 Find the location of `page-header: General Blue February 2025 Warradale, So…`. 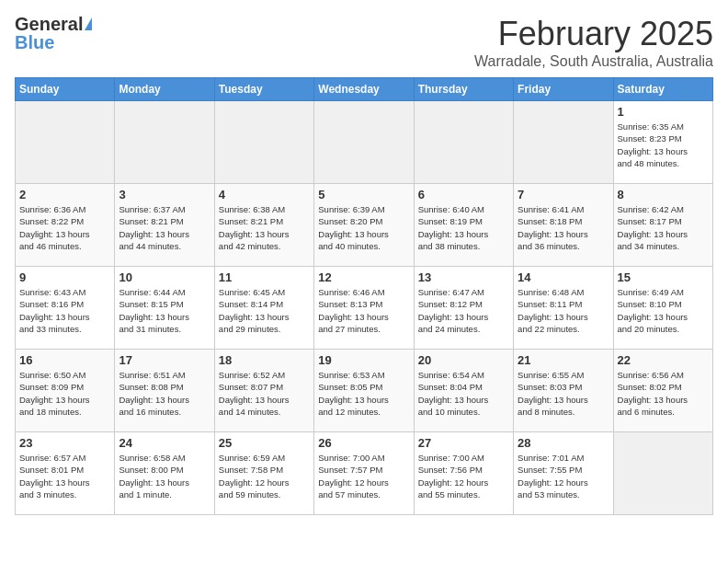

page-header: General Blue February 2025 Warradale, So… is located at coordinates (364, 42).